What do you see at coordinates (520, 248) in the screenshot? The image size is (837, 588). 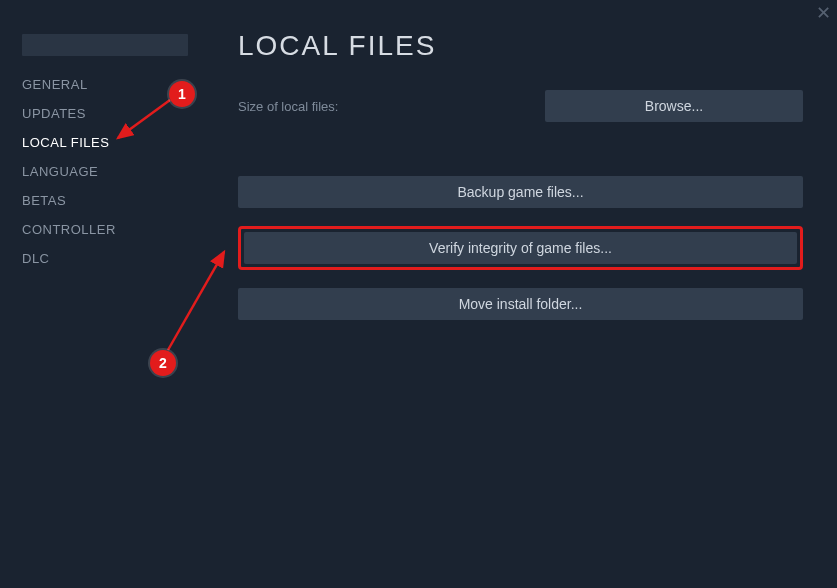 I see `verify-highlight: Verify integrity of game files...` at bounding box center [520, 248].